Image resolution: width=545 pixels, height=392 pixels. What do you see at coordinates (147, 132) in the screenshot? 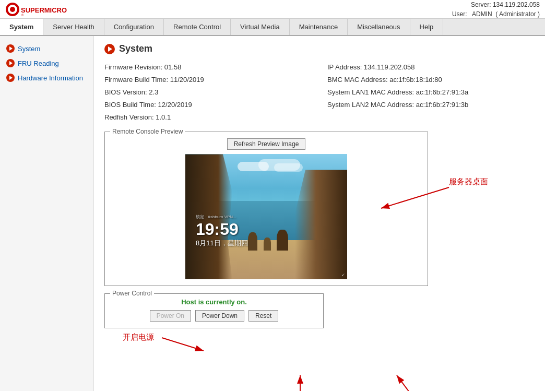
I see `remote-console-legend: Remote Console Preview` at bounding box center [147, 132].